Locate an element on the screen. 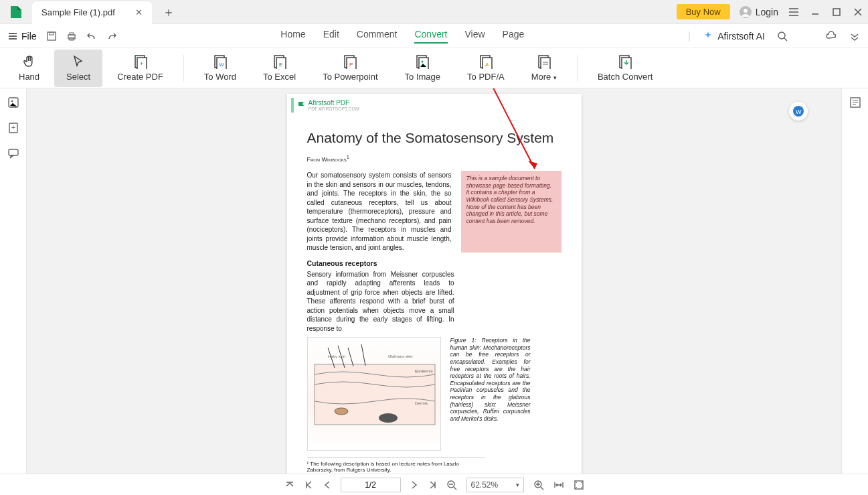  pdfa-icon: A is located at coordinates (486, 62).